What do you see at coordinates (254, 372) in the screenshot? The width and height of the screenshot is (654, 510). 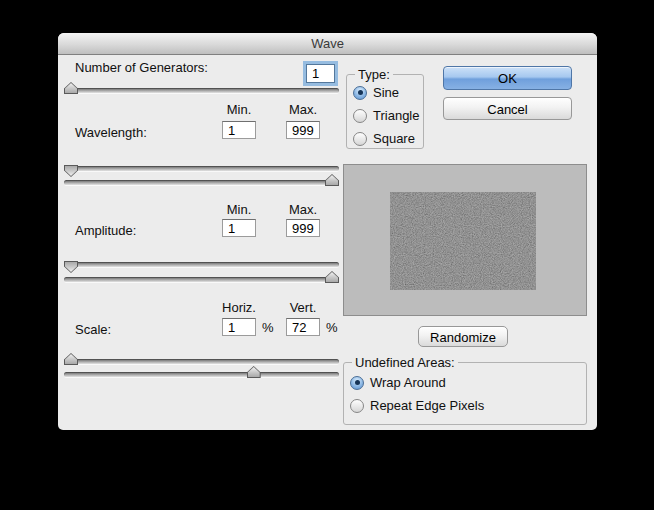 I see `scale-vert-slider-thumb` at bounding box center [254, 372].